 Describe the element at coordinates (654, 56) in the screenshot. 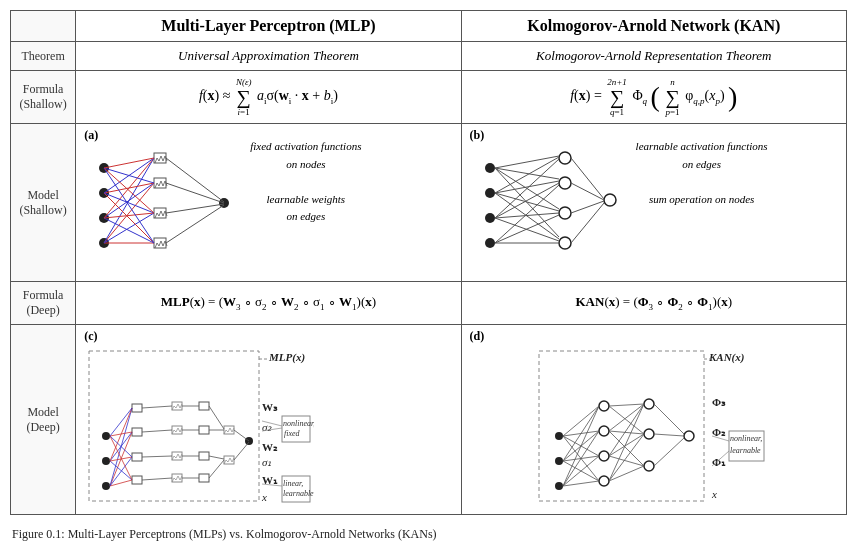

I see `kan-theorem: Kolmogorov-Arnold Representation Theorem` at that location.